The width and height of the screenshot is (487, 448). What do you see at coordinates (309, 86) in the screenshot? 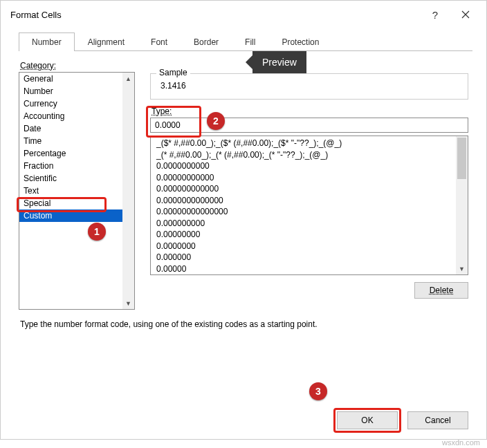
I see `sample-group: Sample 3.1416` at bounding box center [309, 86].